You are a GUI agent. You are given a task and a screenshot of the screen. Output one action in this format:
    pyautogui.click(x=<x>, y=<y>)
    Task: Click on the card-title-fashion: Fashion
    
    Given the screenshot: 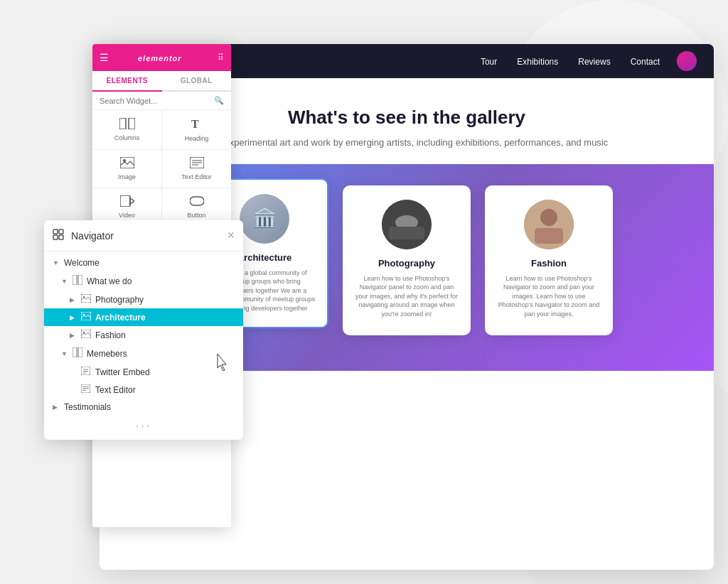 What is the action you would take?
    pyautogui.click(x=549, y=263)
    